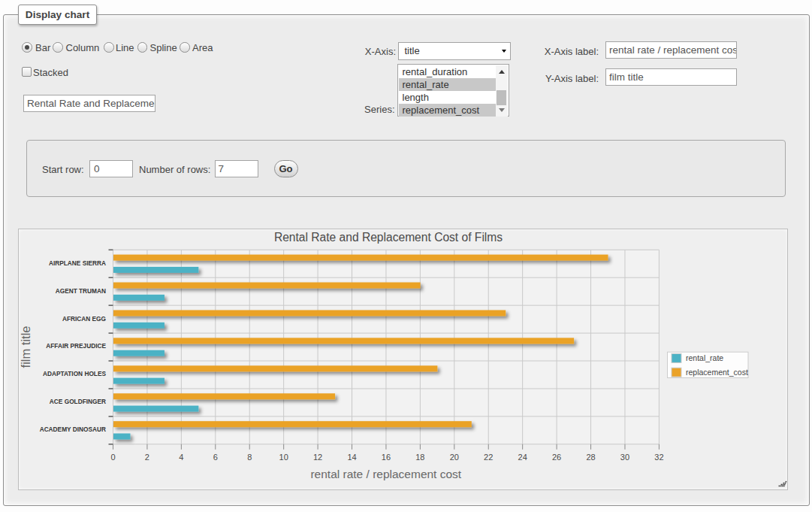 The height and width of the screenshot is (512, 812). Describe the element at coordinates (76, 346) in the screenshot. I see `svg-text: AFFAIR PREJUDICE` at that location.